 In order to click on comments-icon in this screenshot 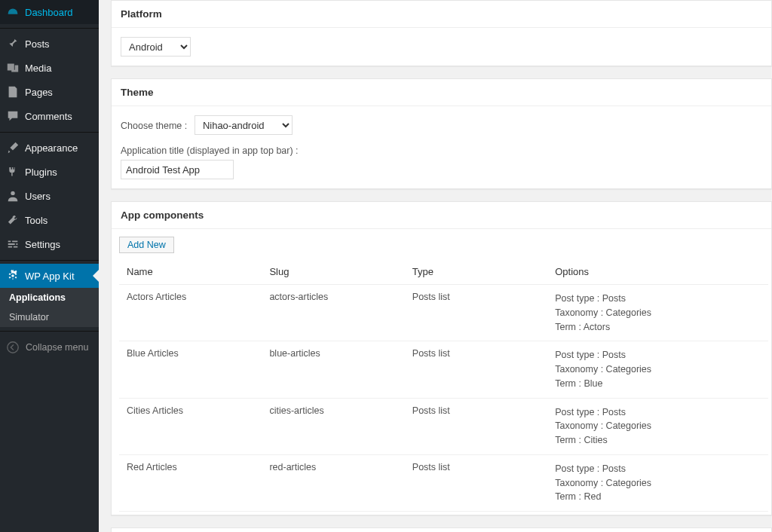, I will do `click(13, 116)`.